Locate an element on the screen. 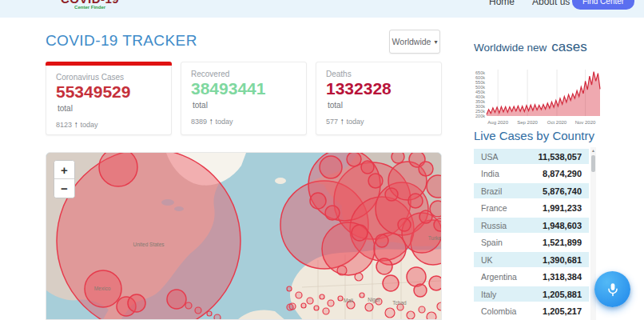 The image size is (644, 320). table-row: Russia1,948,603 is located at coordinates (531, 226).